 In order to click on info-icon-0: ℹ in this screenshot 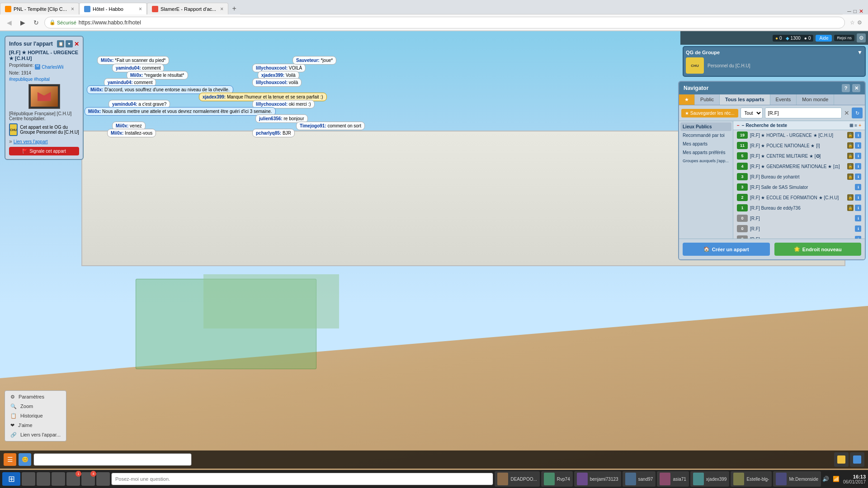, I will do `click(858, 135)`.